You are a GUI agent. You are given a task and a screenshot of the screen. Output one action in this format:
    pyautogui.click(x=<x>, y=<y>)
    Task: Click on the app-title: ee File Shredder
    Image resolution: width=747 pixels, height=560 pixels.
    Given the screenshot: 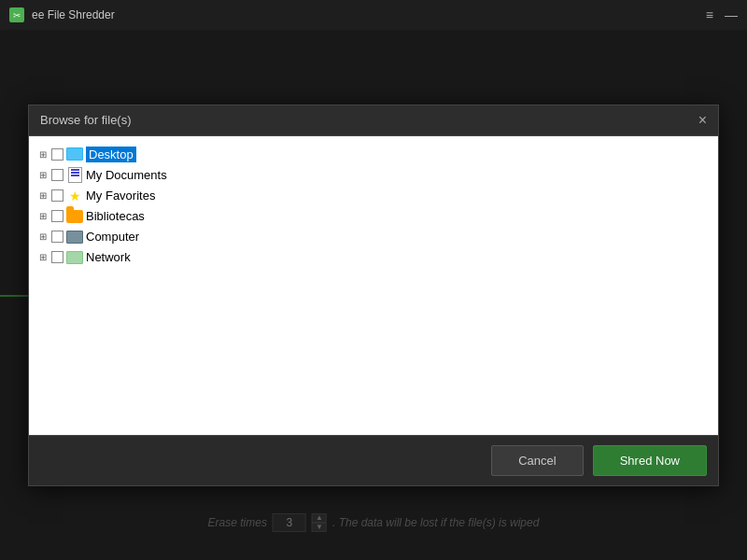 What is the action you would take?
    pyautogui.click(x=73, y=15)
    